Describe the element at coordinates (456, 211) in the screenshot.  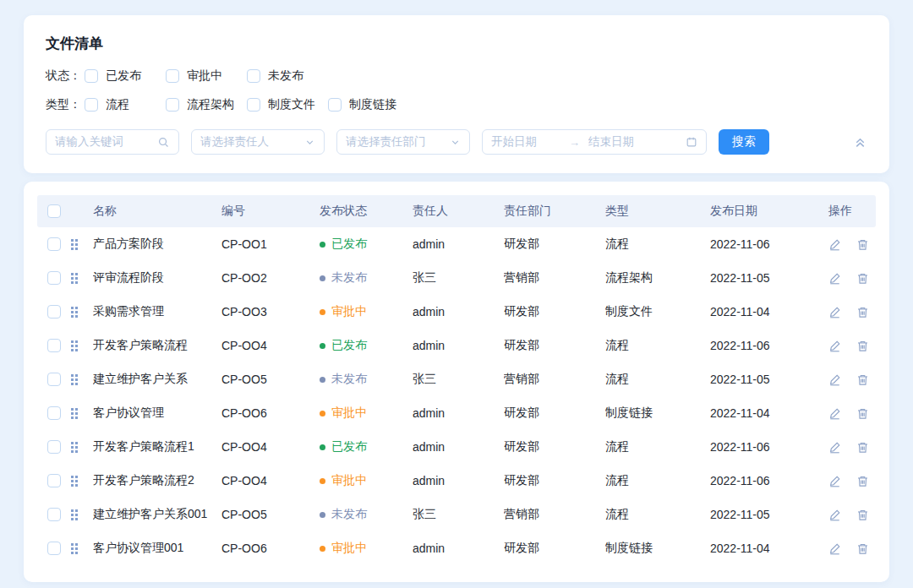
I see `table-header: 名称 编号 发布状态 责任人 责任部门 类型 发布日期 操作` at that location.